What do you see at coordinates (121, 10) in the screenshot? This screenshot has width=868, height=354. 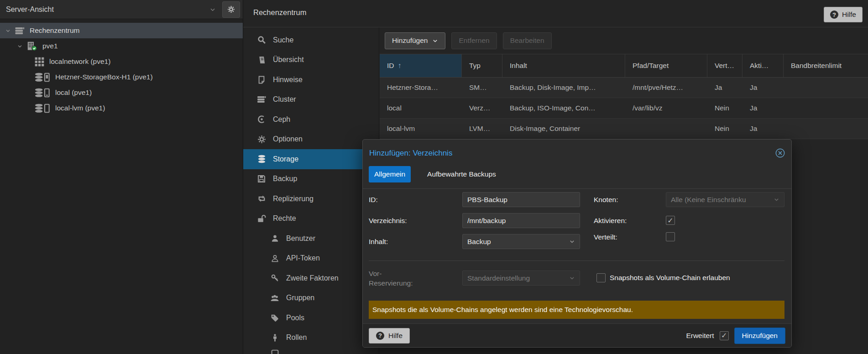 I see `view-selector: Server-Ansicht` at bounding box center [121, 10].